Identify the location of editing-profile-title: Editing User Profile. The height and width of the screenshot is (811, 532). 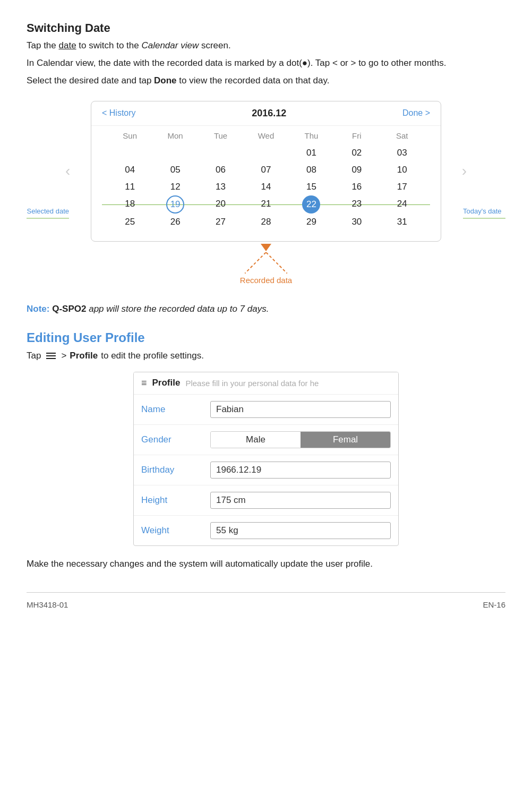
(266, 338).